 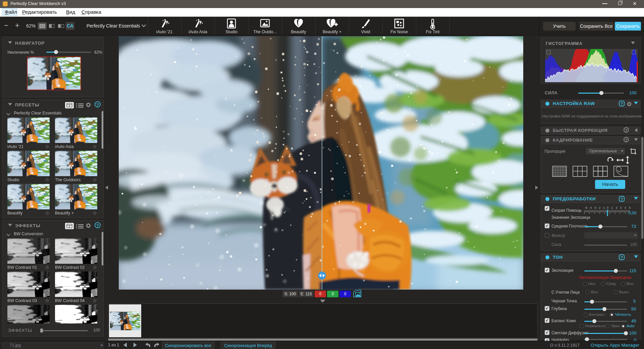 I want to click on svg-text: -3, so click(x=595, y=208).